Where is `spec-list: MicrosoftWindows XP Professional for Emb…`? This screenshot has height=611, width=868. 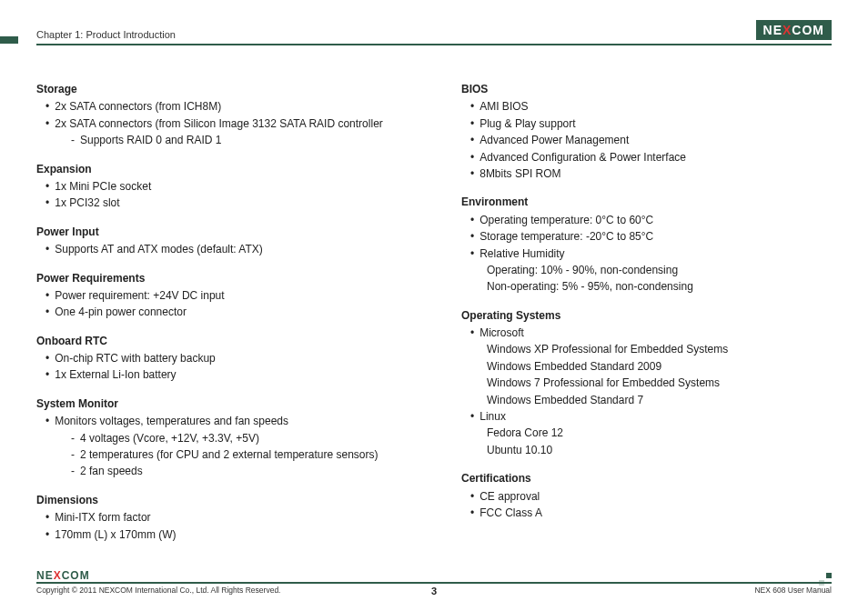
spec-list: MicrosoftWindows XP Professional for Emb… is located at coordinates (646, 392).